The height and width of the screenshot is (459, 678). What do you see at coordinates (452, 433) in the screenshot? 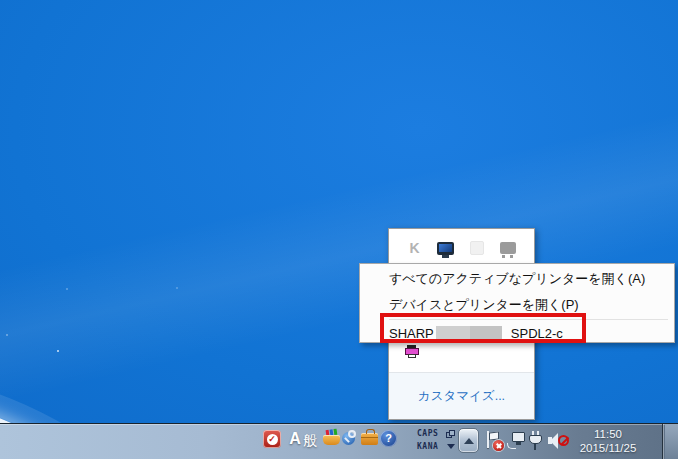
I see `restore-front-square` at bounding box center [452, 433].